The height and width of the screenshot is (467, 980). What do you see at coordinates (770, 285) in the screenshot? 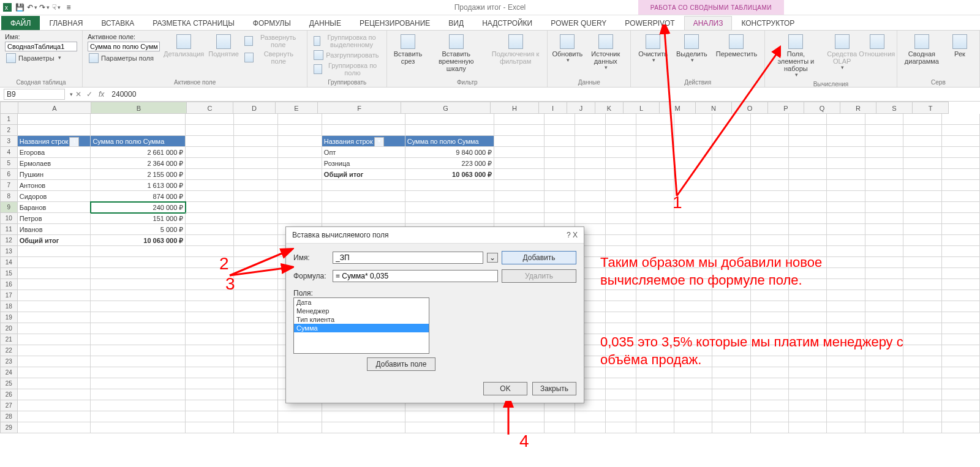
I see `cell-O16` at bounding box center [770, 285].